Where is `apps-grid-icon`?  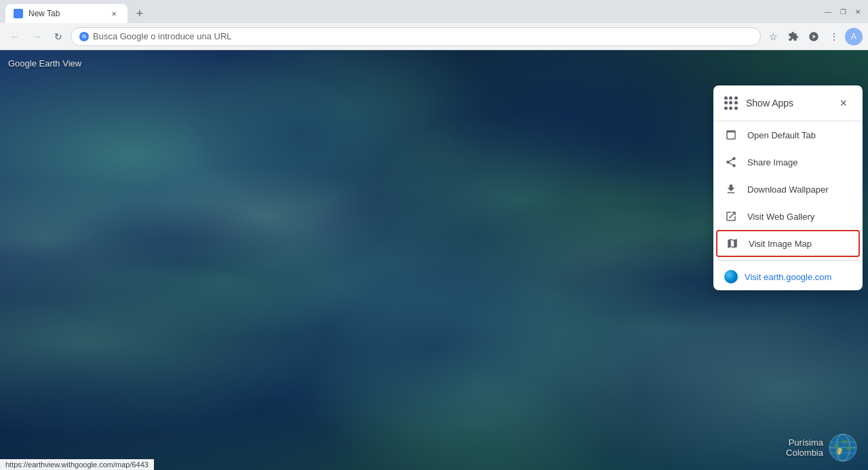 apps-grid-icon is located at coordinates (731, 103).